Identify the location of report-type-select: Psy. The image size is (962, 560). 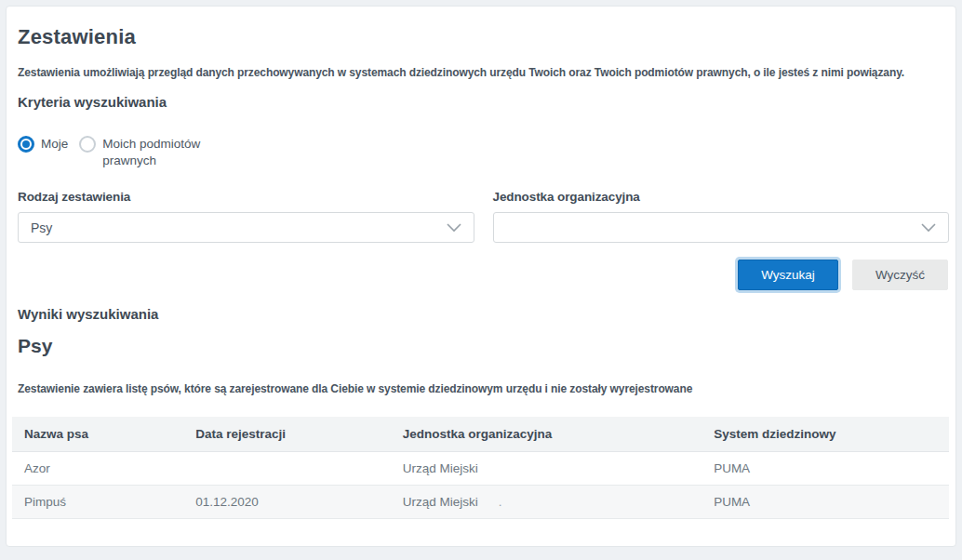
(246, 227).